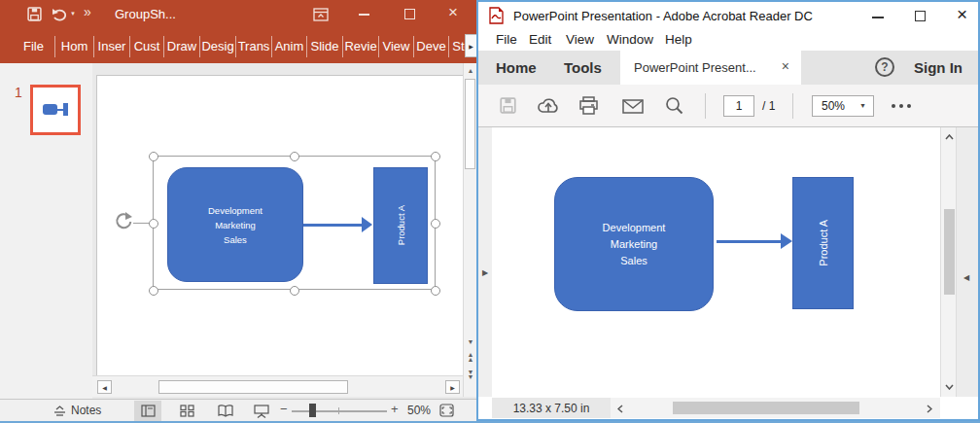 This screenshot has width=980, height=423. Describe the element at coordinates (419, 410) in the screenshot. I see `zoom-level-button: 50%` at that location.